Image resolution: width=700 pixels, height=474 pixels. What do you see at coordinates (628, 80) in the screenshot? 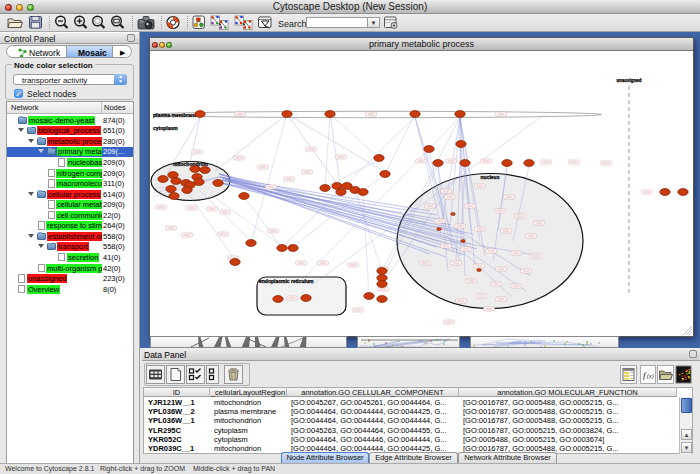
I see `svg-text: unassigned` at bounding box center [628, 80].